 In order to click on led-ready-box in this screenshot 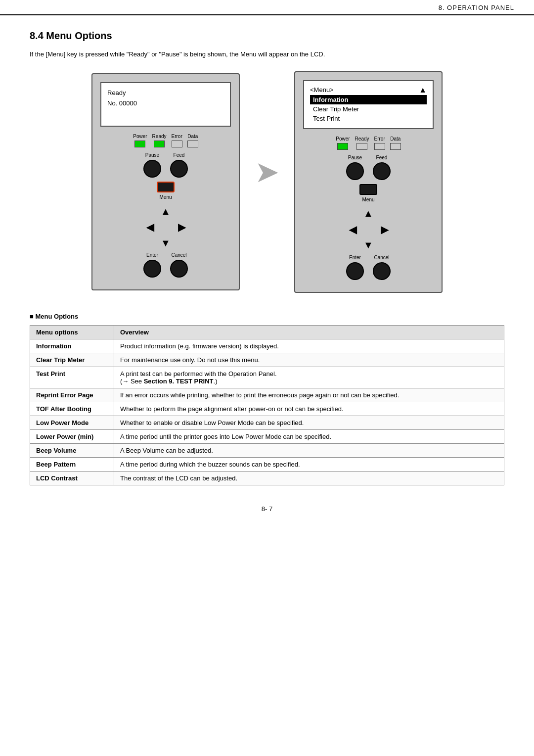, I will do `click(159, 144)`.